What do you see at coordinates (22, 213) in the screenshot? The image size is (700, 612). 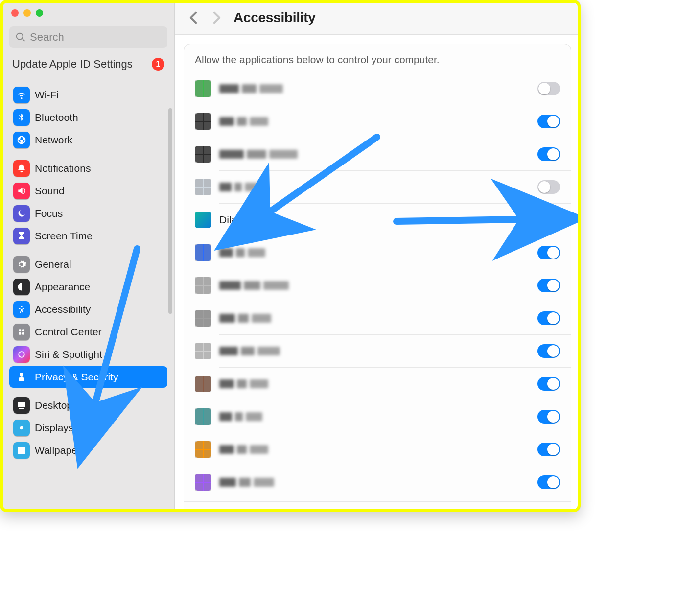 I see `moon-icon` at bounding box center [22, 213].